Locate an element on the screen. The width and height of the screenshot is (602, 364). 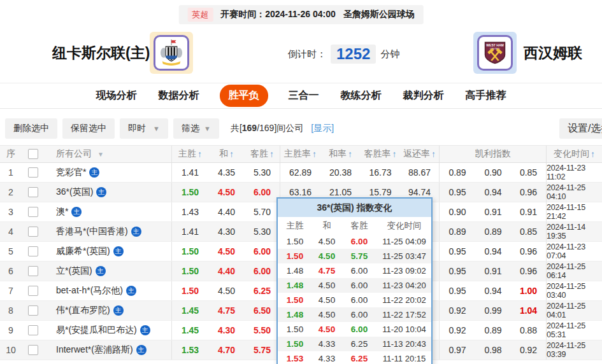
toolbar: 删除选中 保留选中 即时 ▼ 筛选 ▼ 共[169/169]间公司 [显示] is located at coordinates (169, 129).